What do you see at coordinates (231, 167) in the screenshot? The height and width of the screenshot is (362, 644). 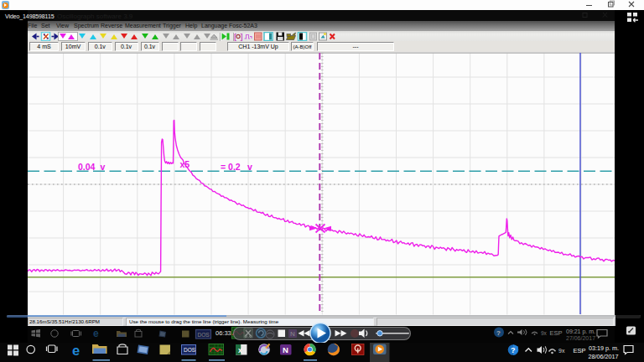 I see `svg-text: = 0.2` at bounding box center [231, 167].